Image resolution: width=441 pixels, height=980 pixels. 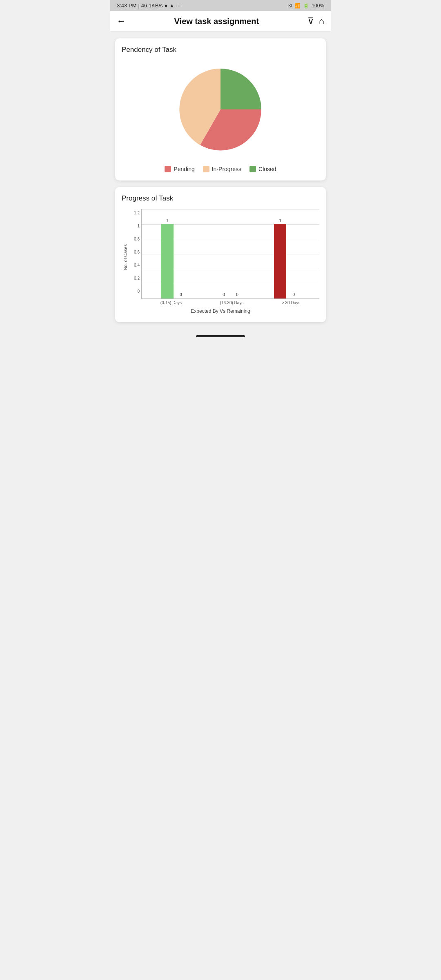 What do you see at coordinates (216, 21) in the screenshot?
I see `page-title: View task assignment` at bounding box center [216, 21].